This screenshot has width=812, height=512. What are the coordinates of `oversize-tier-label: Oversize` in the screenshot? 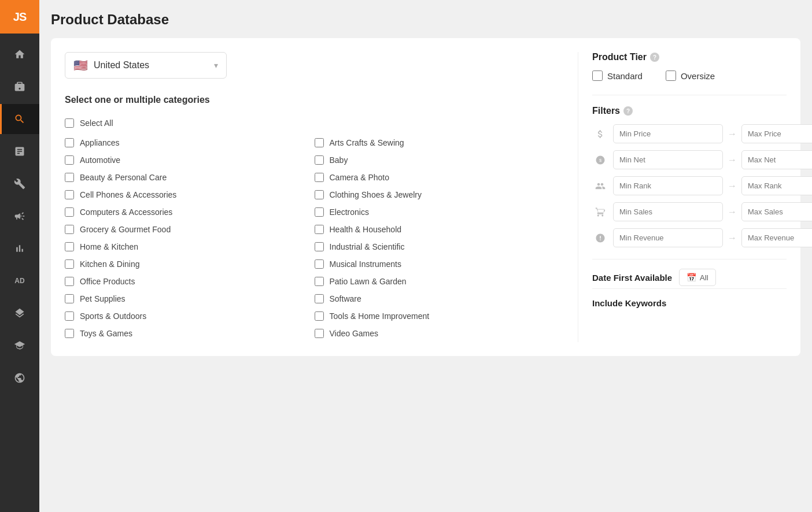 It's located at (697, 76).